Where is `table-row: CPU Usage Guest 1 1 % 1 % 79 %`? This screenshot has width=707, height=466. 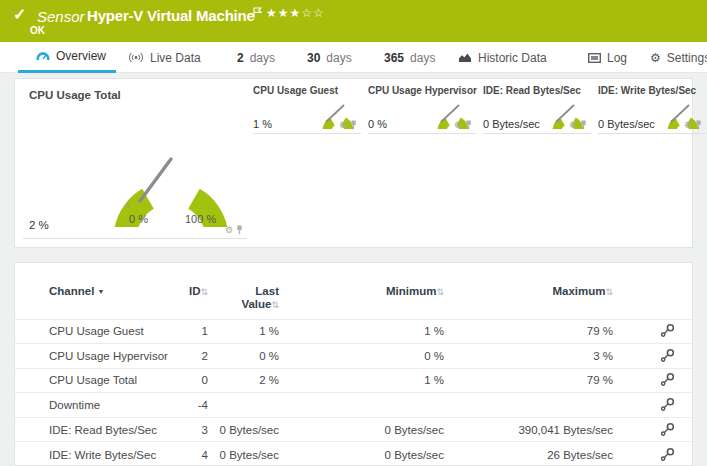
table-row: CPU Usage Guest 1 1 % 1 % 79 % is located at coordinates (354, 332).